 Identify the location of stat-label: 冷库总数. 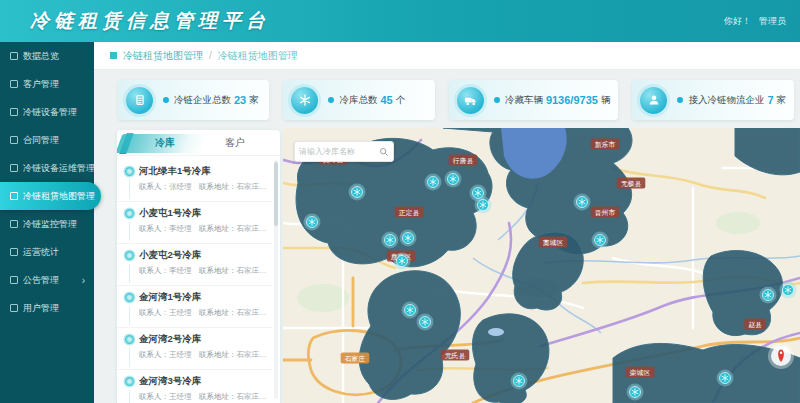
(358, 100).